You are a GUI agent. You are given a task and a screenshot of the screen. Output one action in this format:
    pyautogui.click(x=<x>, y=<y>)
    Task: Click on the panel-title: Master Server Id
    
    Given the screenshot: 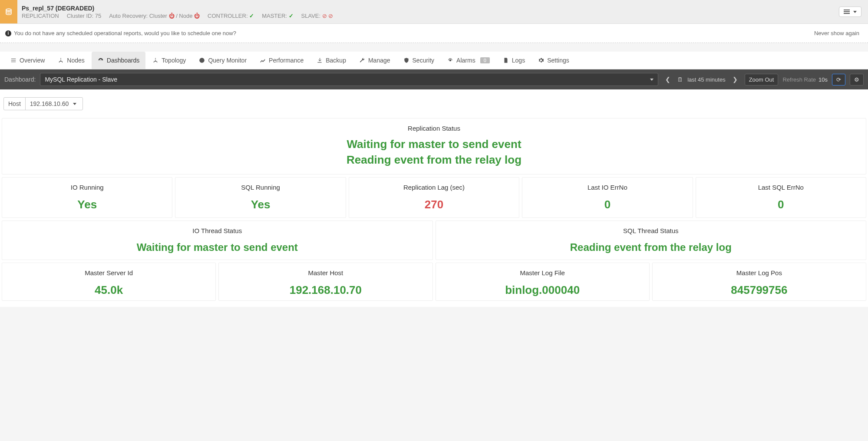 What is the action you would take?
    pyautogui.click(x=109, y=273)
    